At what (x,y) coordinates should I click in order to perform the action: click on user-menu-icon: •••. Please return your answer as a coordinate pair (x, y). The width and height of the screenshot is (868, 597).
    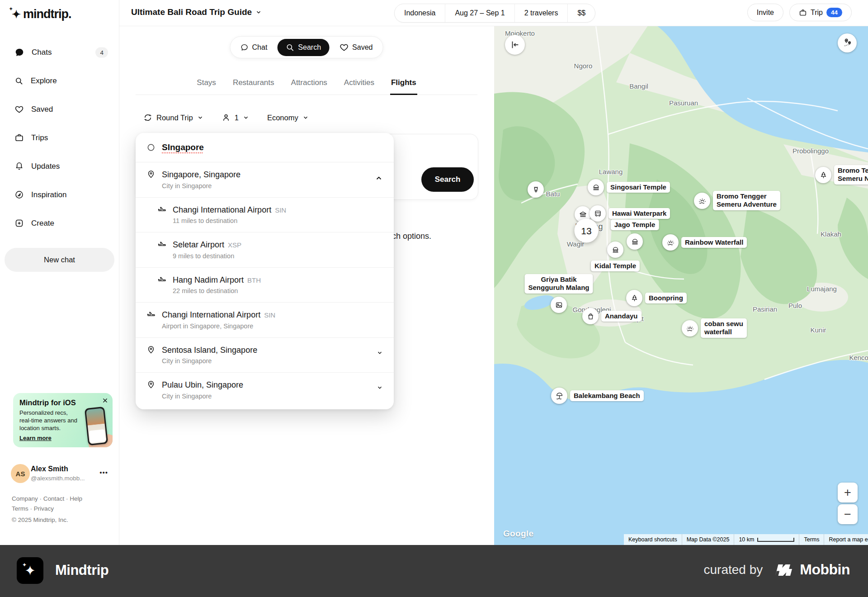
    Looking at the image, I should click on (104, 472).